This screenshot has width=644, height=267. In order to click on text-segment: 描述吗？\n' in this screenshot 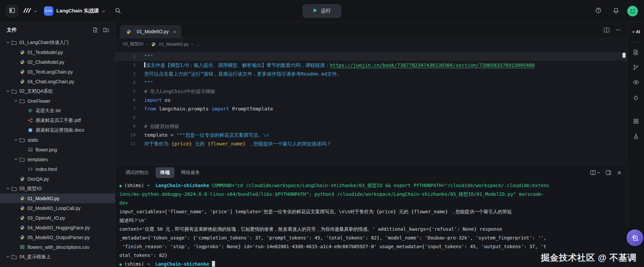, I will do `click(133, 220)`.